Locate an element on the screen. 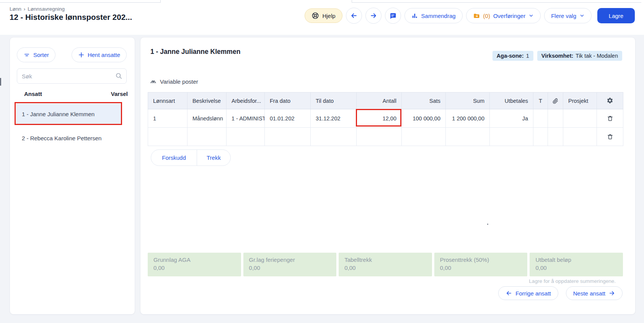 The image size is (644, 323). comments-button is located at coordinates (393, 16).